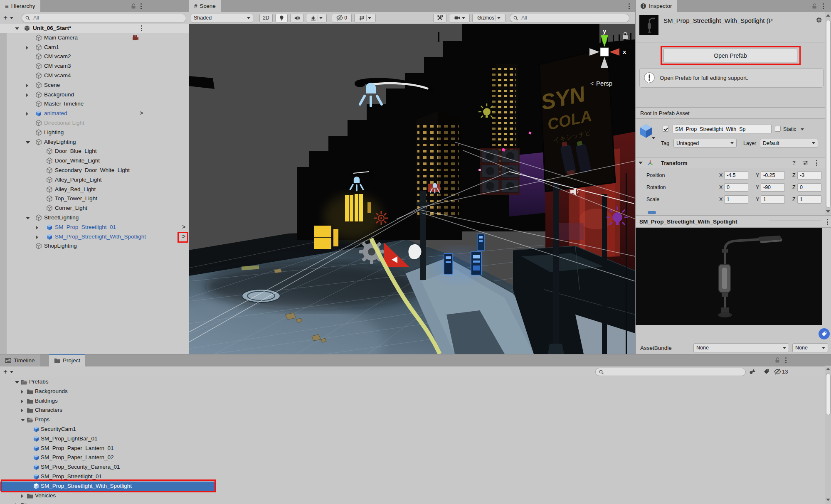 The height and width of the screenshot is (504, 831). Describe the element at coordinates (281, 18) in the screenshot. I see `scene-lighting-toggle` at that location.